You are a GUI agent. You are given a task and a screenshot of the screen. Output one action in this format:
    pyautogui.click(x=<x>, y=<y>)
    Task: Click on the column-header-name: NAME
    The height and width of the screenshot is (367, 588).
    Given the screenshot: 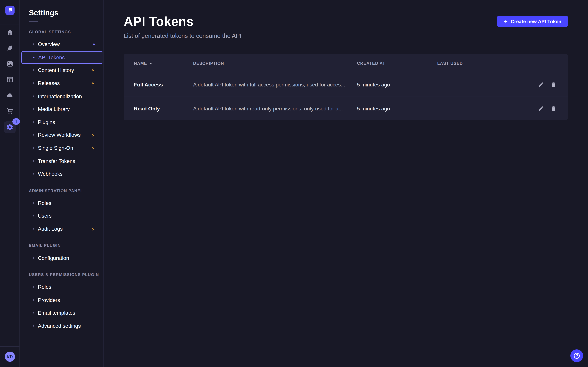 What is the action you would take?
    pyautogui.click(x=164, y=63)
    